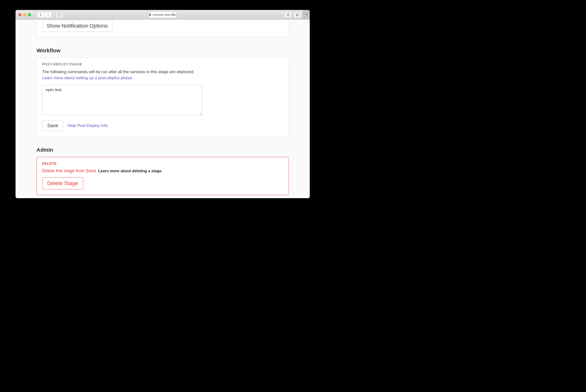 This screenshot has height=392, width=586. What do you see at coordinates (306, 15) in the screenshot?
I see `new-tab-button: +` at bounding box center [306, 15].